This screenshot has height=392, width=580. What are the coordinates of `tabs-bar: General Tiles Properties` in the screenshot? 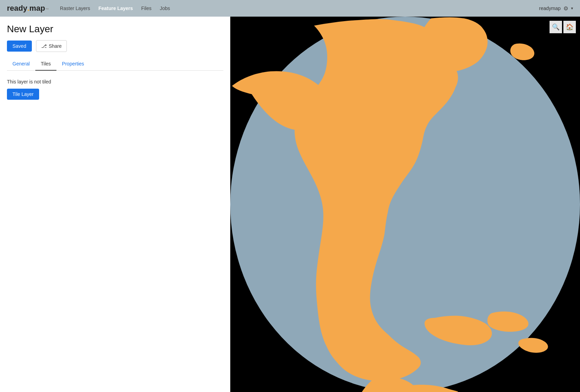 It's located at (115, 64).